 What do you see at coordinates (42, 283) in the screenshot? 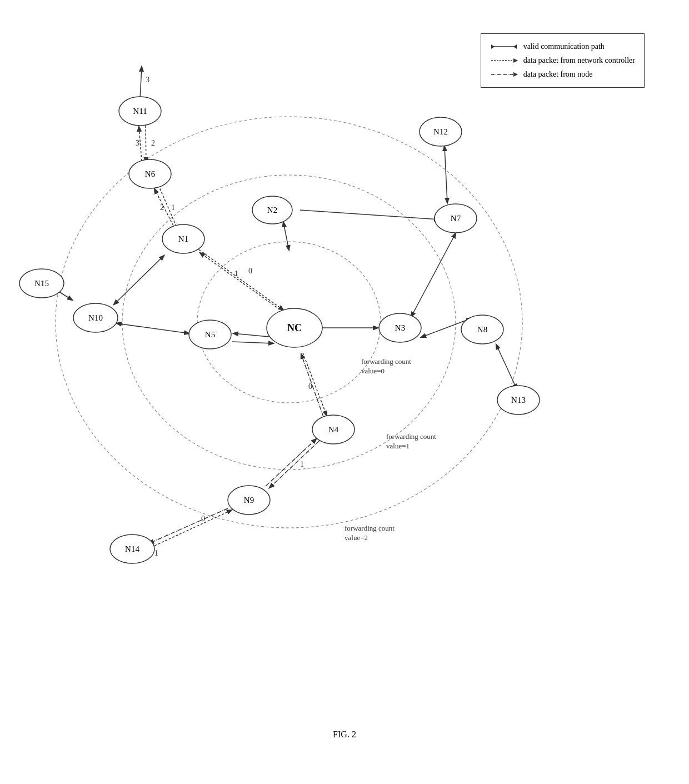
I see `node-n15-label: N15` at bounding box center [42, 283].